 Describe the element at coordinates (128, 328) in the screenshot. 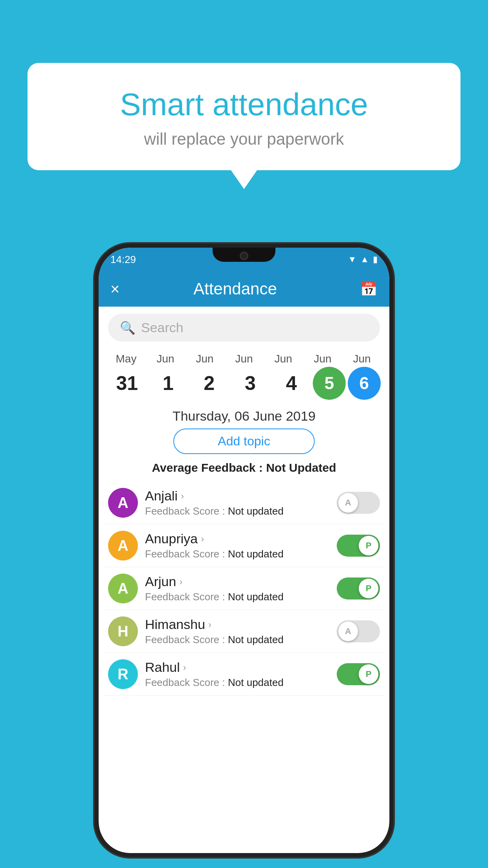

I see `search-icon: 🔍` at that location.